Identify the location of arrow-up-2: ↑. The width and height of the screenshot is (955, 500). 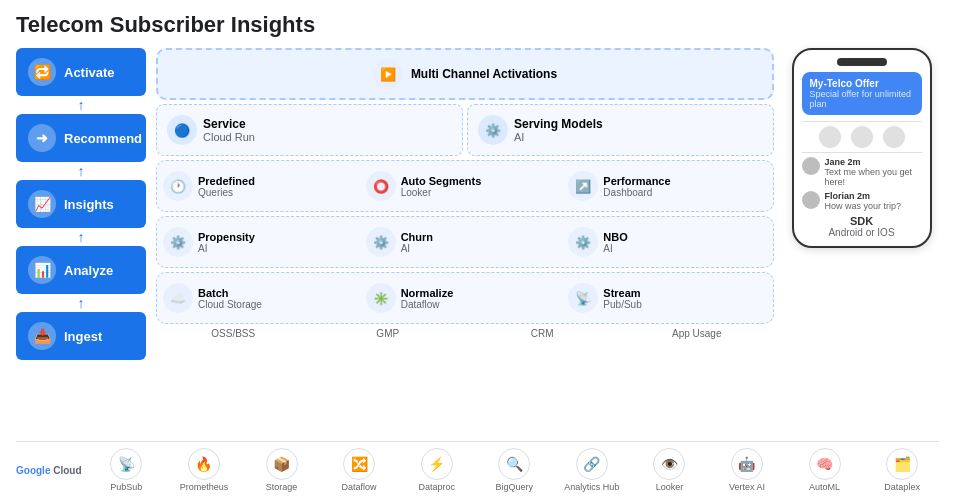
(81, 171).